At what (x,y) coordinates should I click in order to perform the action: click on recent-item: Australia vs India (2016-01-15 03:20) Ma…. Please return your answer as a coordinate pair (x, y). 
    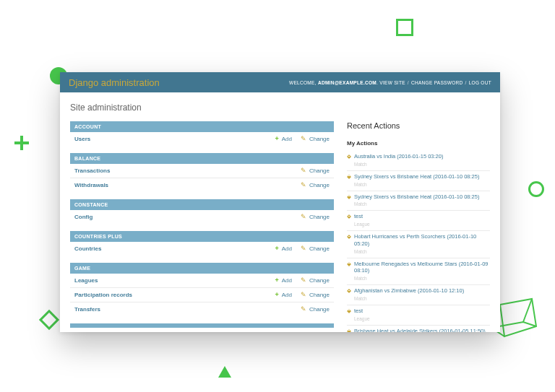
    Looking at the image, I should click on (418, 161).